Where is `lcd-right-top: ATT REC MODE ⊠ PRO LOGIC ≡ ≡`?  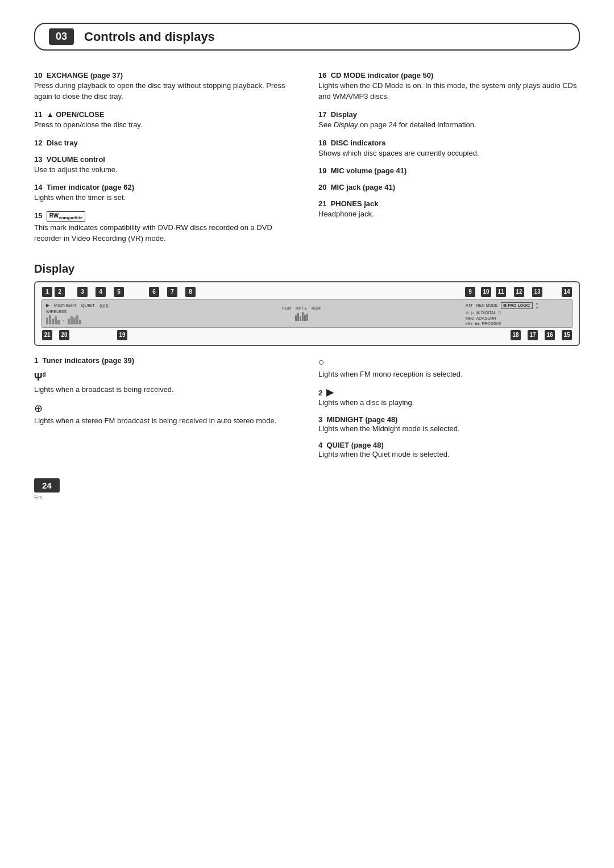
lcd-right-top: ATT REC MODE ⊠ PRO LOGIC ≡ ≡ is located at coordinates (517, 306).